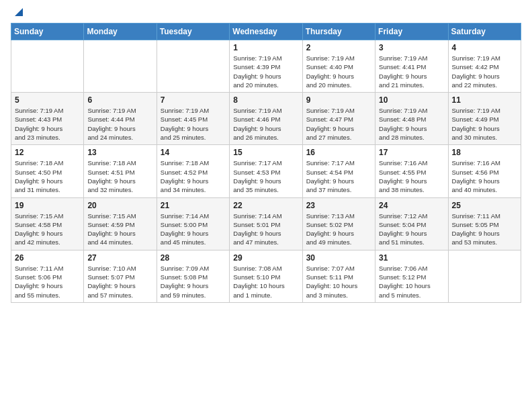  I want to click on calendar-cell: 28Sunrise: 7:09 AM Sunset: 5:08 PM Dayli…, so click(193, 276).